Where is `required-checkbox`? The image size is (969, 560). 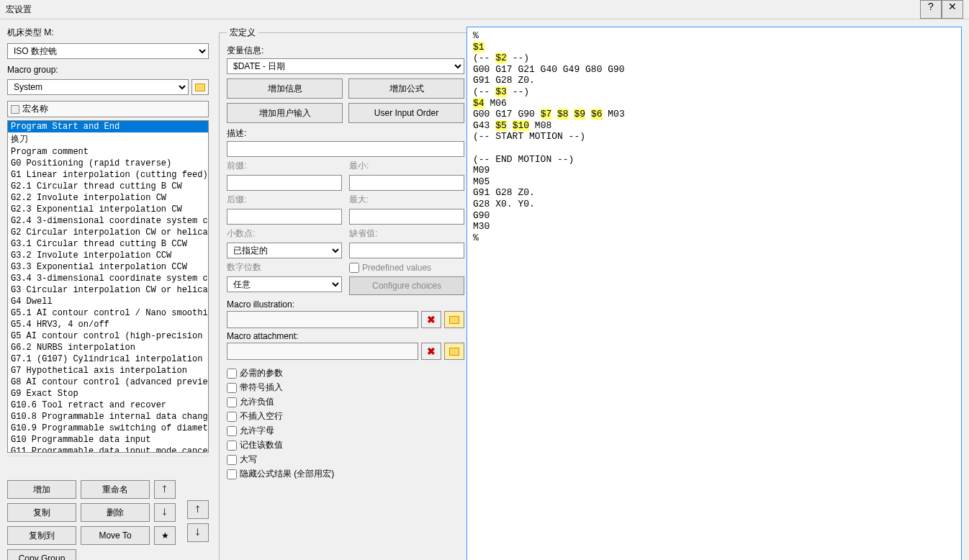 required-checkbox is located at coordinates (232, 374).